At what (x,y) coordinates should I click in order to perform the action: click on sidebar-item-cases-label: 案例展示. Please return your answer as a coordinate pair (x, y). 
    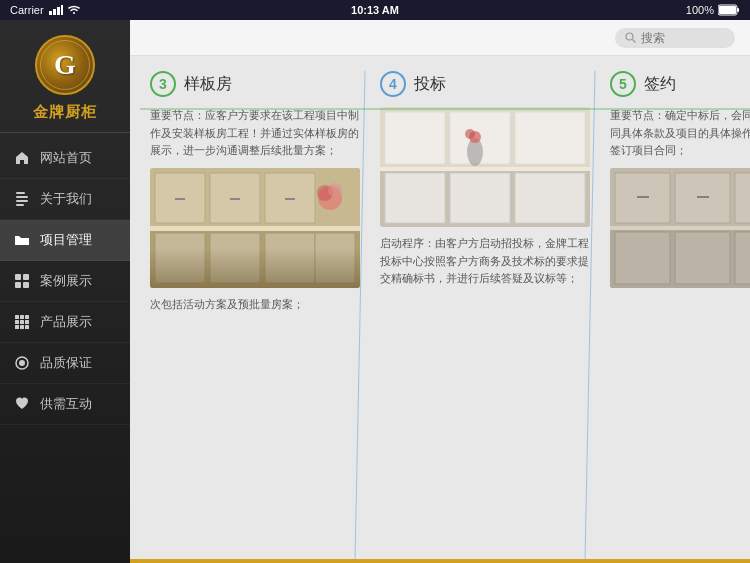
    Looking at the image, I should click on (66, 281).